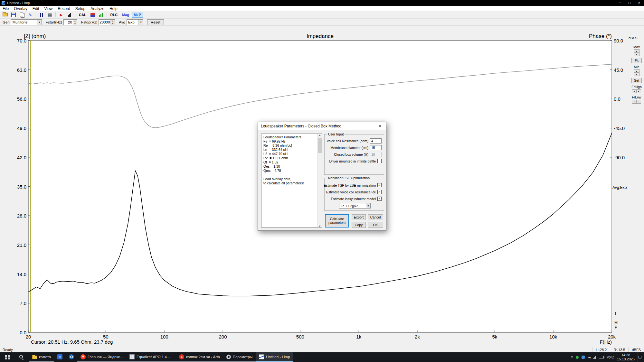  Describe the element at coordinates (18, 99) in the screenshot. I see `y-left-tick-label: 56.0` at that location.